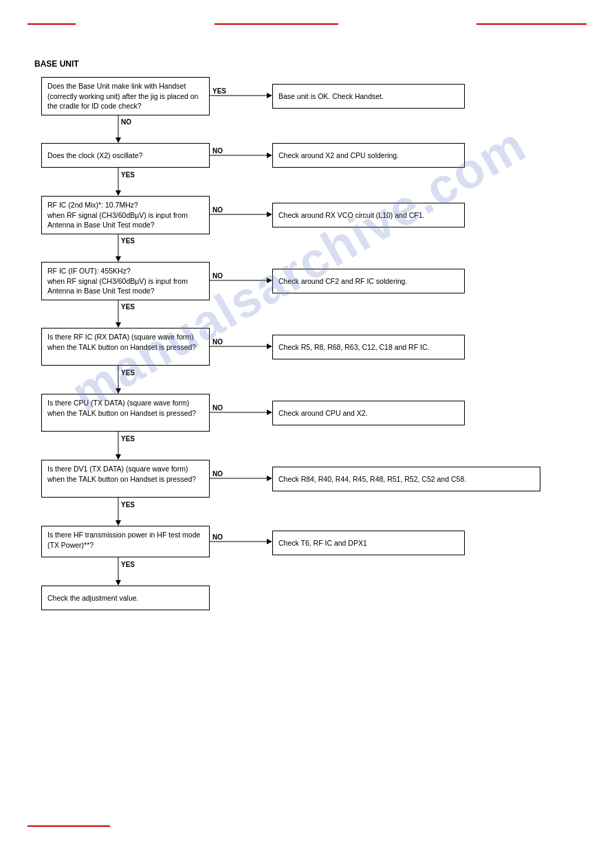 Image resolution: width=614 pixels, height=868 pixels. What do you see at coordinates (125, 346) in the screenshot?
I see `decision-q5: Is there RF IC (RX DATA) (square wave fo…` at bounding box center [125, 346].